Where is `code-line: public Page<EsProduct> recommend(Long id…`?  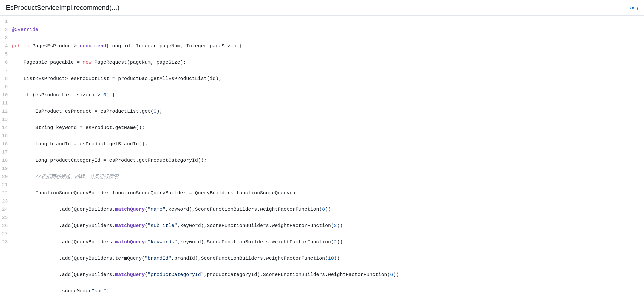 code-line: public Page<EsProduct> recommend(Long id… is located at coordinates (206, 46).